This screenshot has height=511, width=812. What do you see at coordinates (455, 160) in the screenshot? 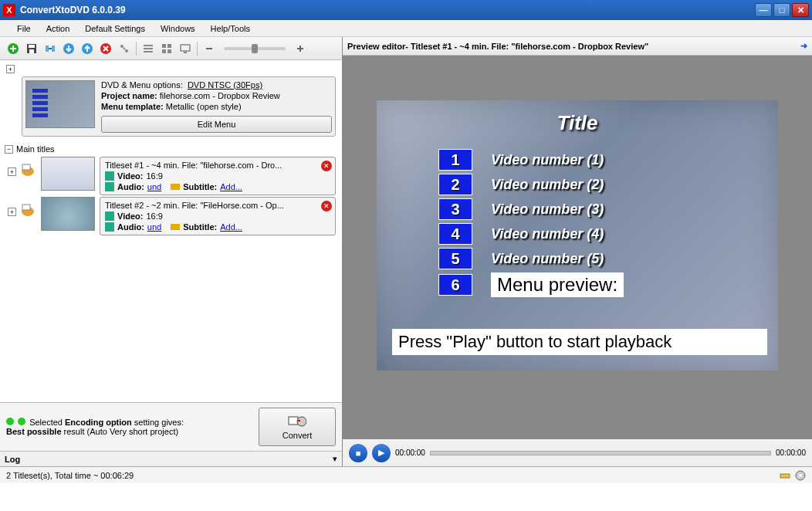
I see `menu-number-1: 1` at bounding box center [455, 160].